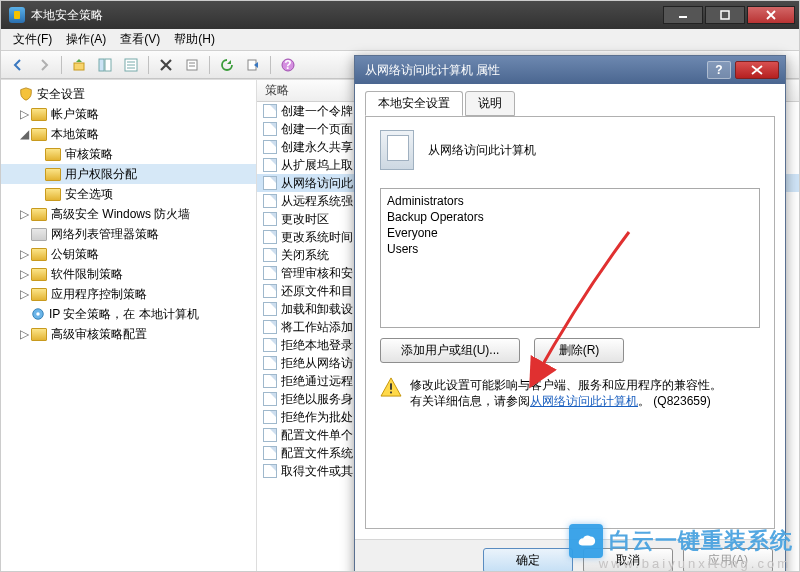  What do you see at coordinates (400, 15) in the screenshot?
I see `titlebar: 本地安全策略` at bounding box center [400, 15].